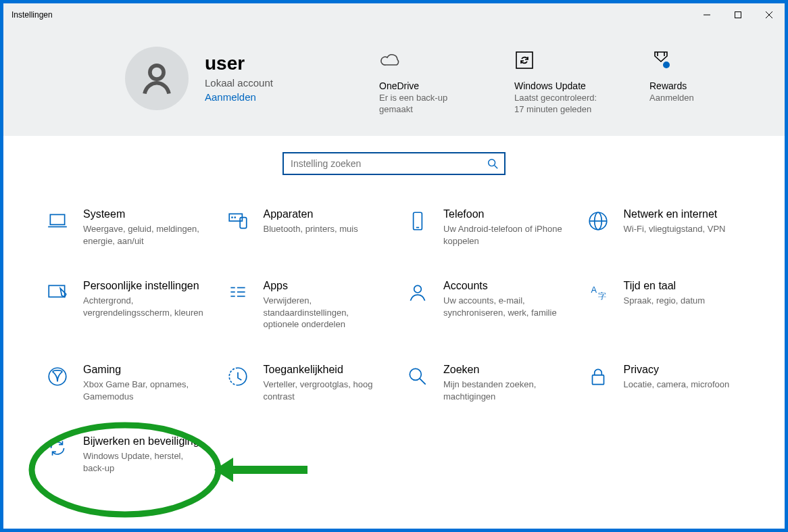 The image size is (788, 532). I want to click on category-desc: Uw accounts, e-mail, synchroniseren, wer…, so click(504, 307).